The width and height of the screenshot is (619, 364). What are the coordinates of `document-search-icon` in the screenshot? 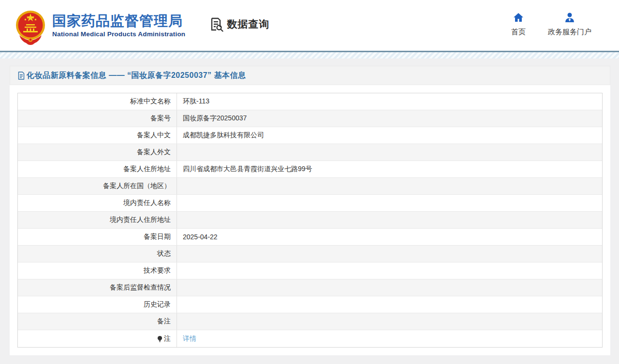 It's located at (216, 24).